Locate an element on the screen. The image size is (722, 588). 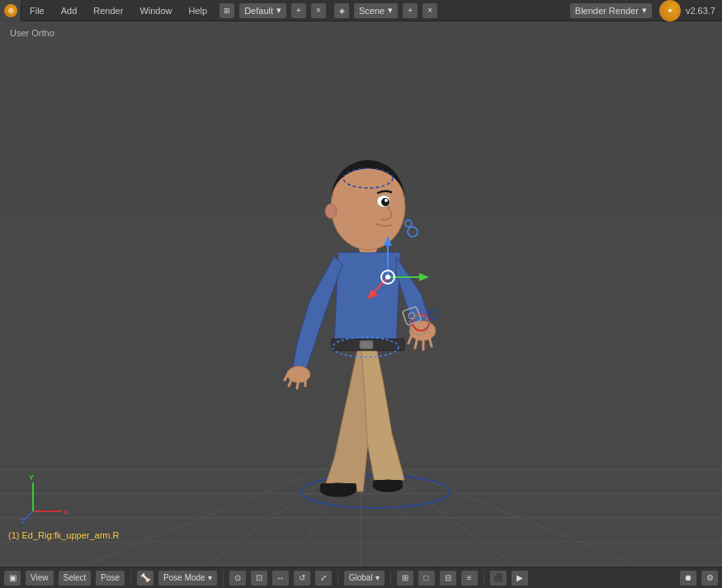
select-btn: Select is located at coordinates (75, 578).